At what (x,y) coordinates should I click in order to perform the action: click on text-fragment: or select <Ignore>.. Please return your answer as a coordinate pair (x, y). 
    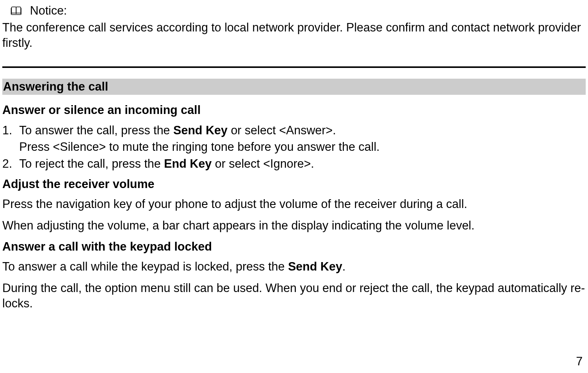
    Looking at the image, I should click on (263, 163).